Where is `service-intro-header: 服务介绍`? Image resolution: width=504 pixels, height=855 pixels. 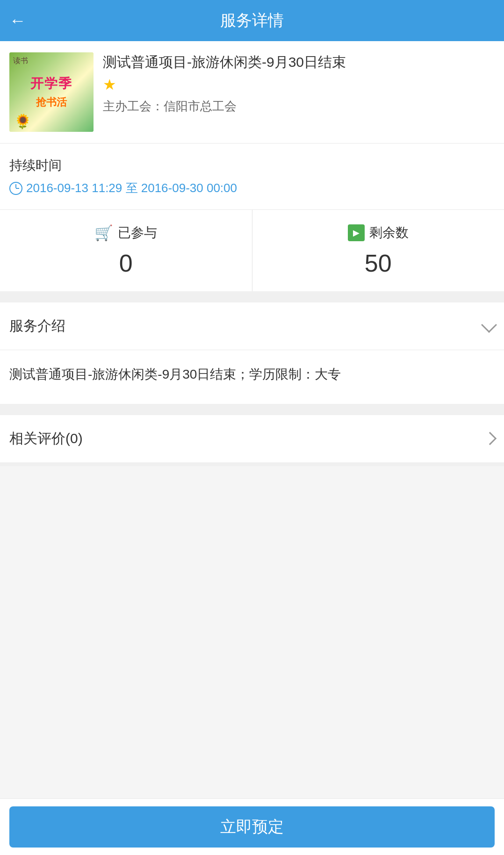 service-intro-header: 服务介绍 is located at coordinates (252, 326).